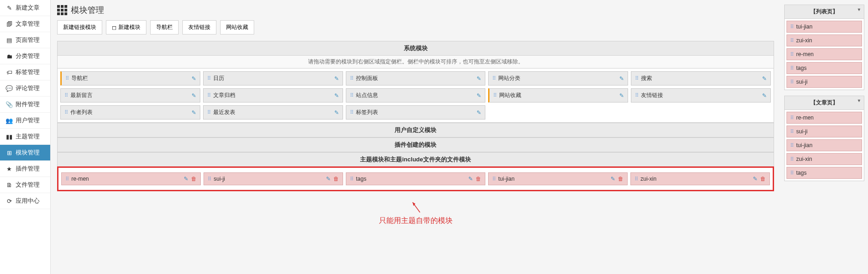  What do you see at coordinates (80, 28) in the screenshot?
I see `new-link-module-button: 新建链接模块` at bounding box center [80, 28].